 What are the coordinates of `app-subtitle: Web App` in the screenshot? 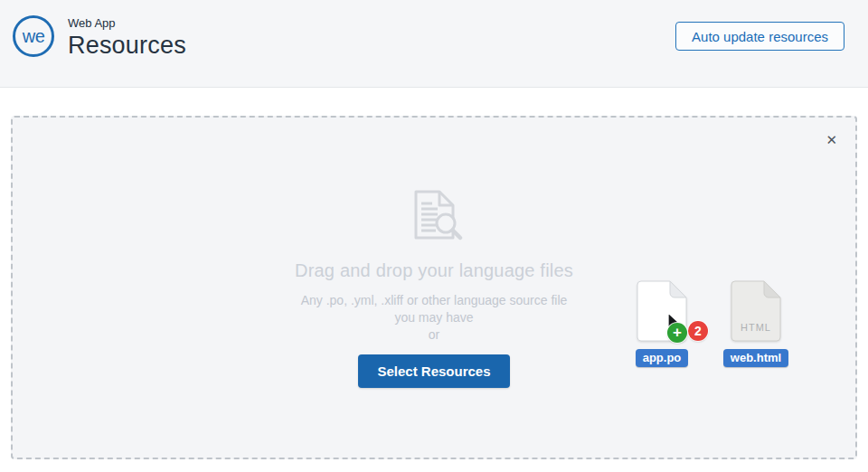 It's located at (127, 24).